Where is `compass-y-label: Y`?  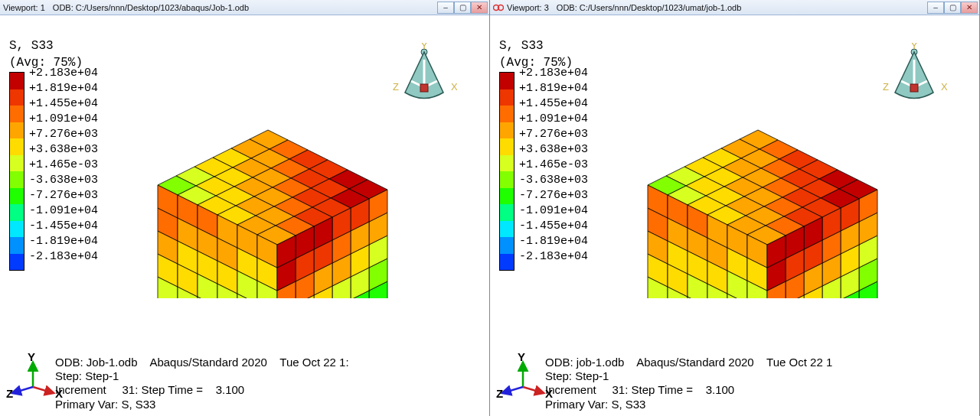
compass-y-label: Y is located at coordinates (424, 47).